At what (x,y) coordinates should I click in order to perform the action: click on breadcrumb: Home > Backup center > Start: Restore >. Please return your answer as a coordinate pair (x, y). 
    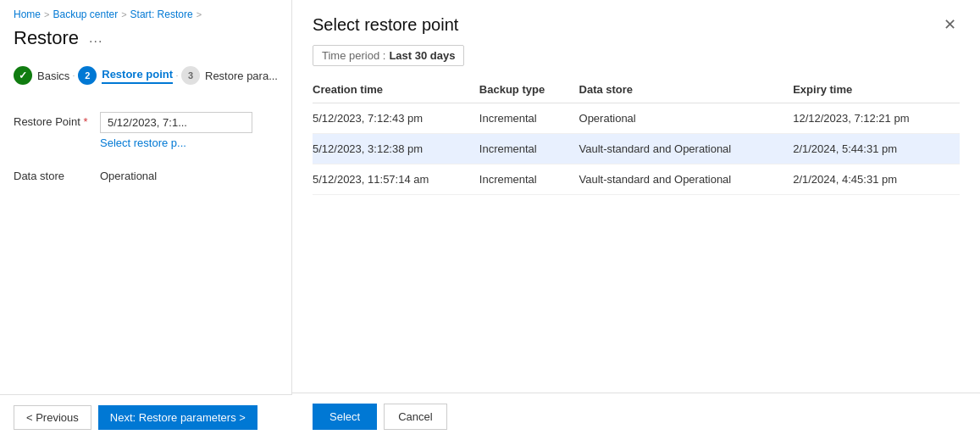
    Looking at the image, I should click on (146, 12).